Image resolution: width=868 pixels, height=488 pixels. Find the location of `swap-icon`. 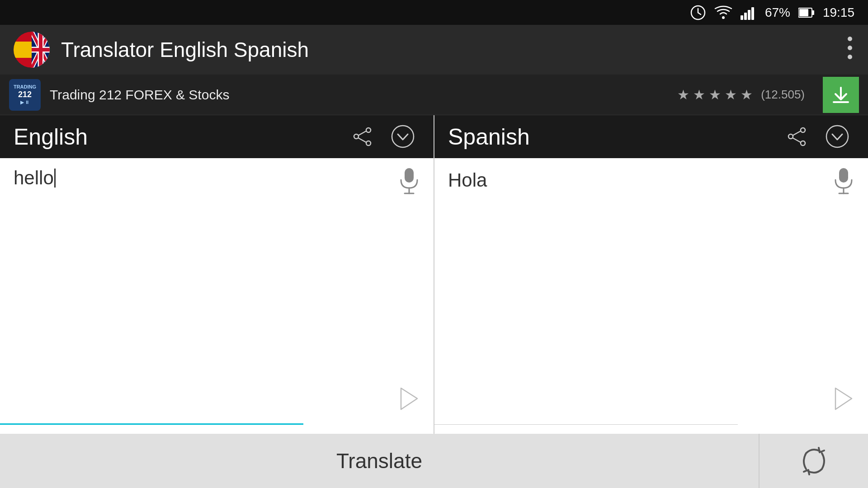

swap-icon is located at coordinates (814, 461).